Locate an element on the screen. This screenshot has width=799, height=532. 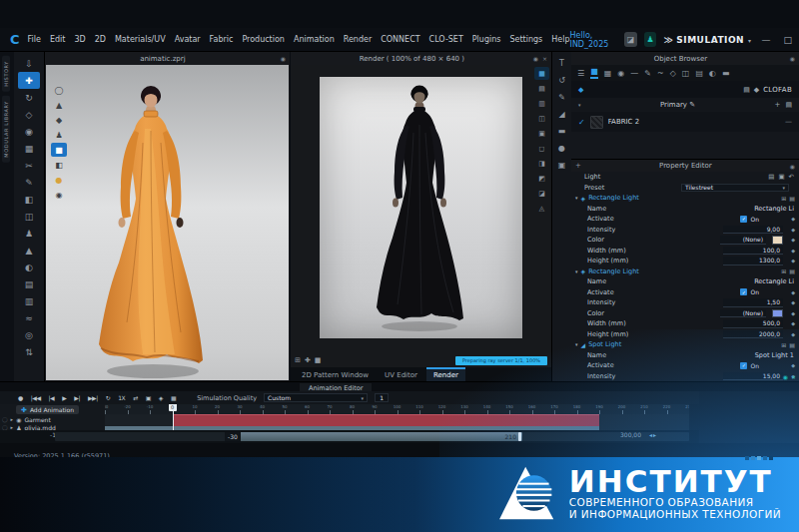
puckering-tab-icon: ◐ is located at coordinates (713, 74).